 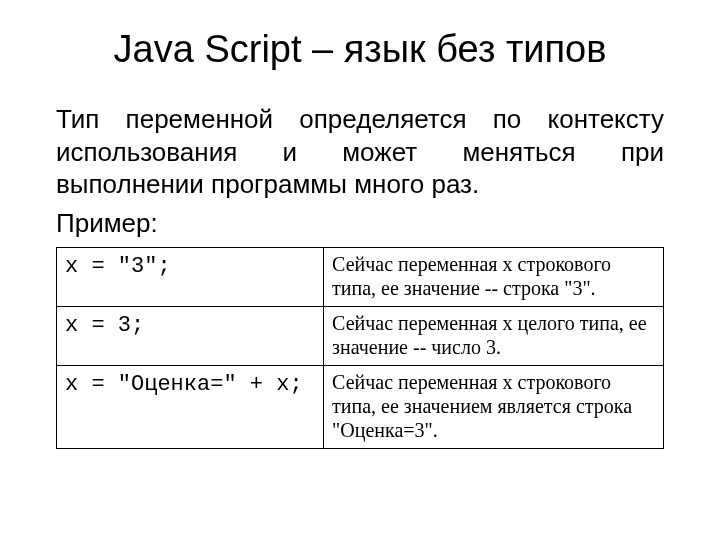 What do you see at coordinates (190, 336) in the screenshot?
I see `code-cell: x = 3;` at bounding box center [190, 336].